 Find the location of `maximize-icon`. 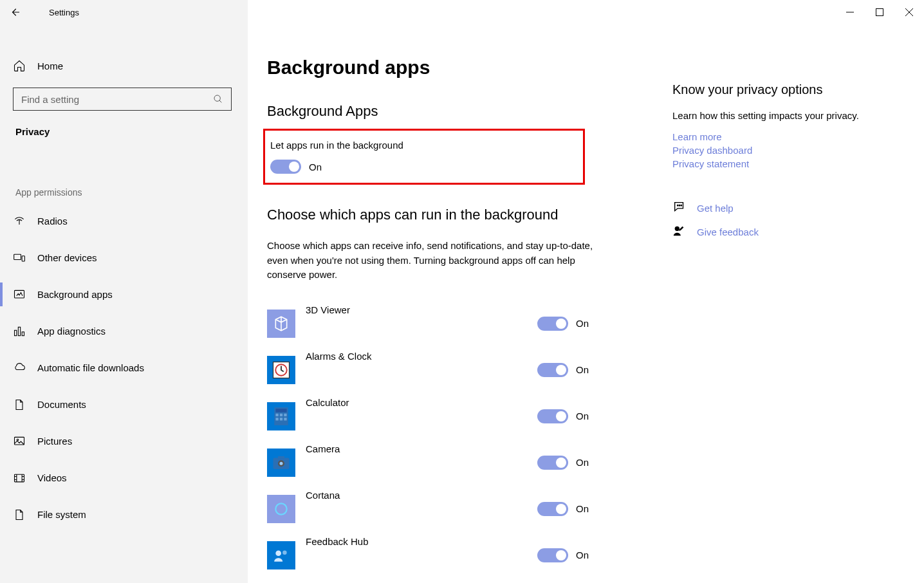

maximize-icon is located at coordinates (880, 12).